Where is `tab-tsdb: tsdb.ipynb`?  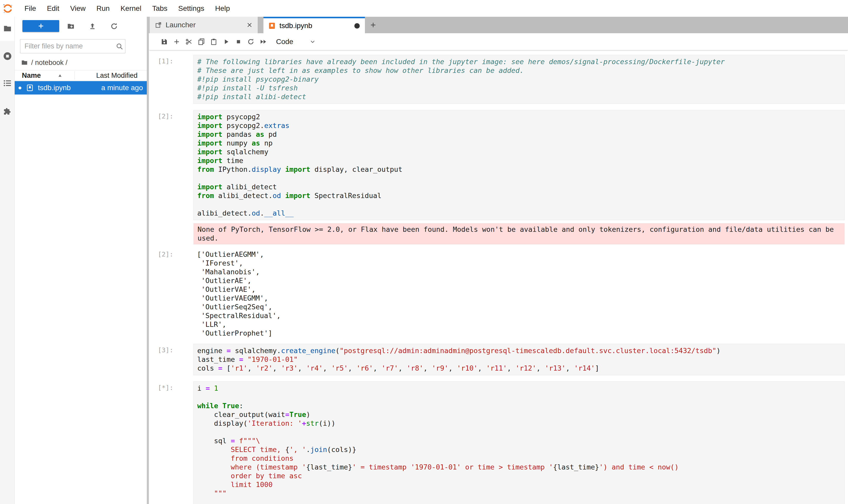
tab-tsdb: tsdb.ipynb is located at coordinates (314, 25).